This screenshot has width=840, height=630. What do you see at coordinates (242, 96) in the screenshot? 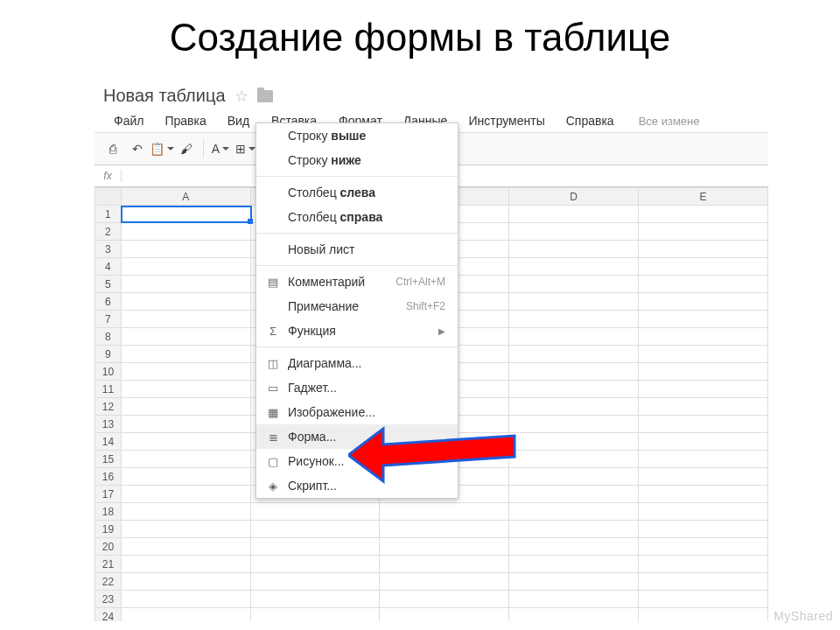
I see `star-icon: ☆` at bounding box center [242, 96].